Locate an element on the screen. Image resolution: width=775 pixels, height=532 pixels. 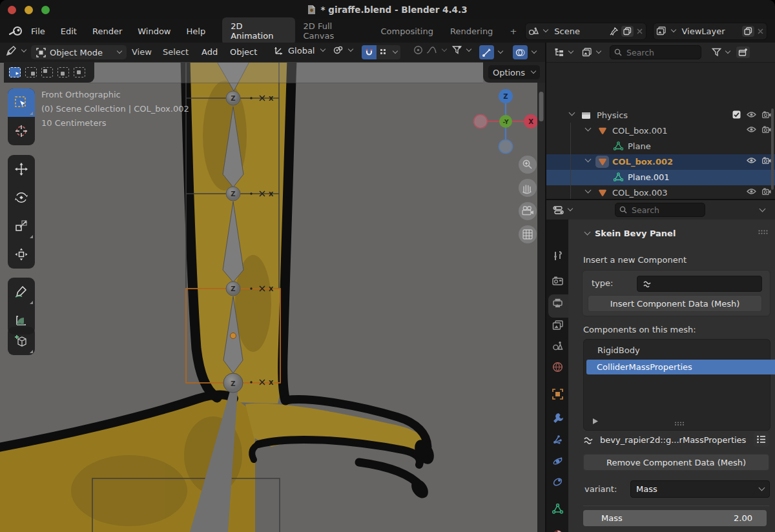
gizmo-axis-z-neg is located at coordinates (506, 147).